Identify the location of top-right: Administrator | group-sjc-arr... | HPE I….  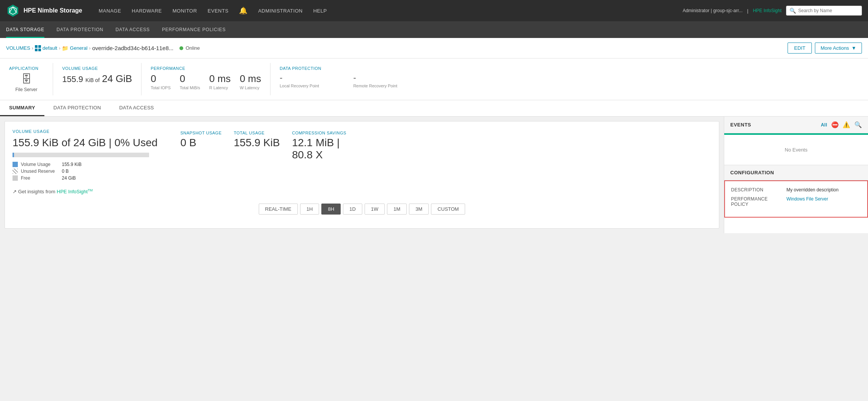
(772, 11).